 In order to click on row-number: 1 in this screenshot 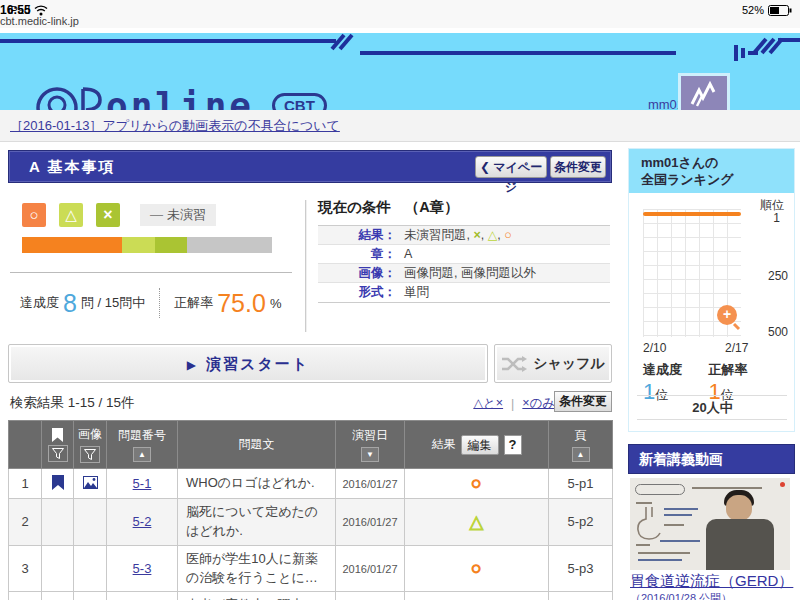, I will do `click(26, 484)`.